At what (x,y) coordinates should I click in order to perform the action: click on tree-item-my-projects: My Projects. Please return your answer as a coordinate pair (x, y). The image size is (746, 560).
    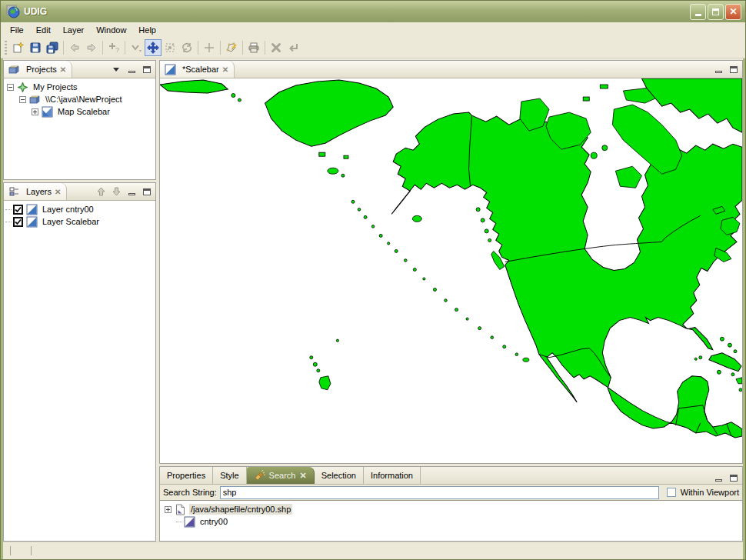
    Looking at the image, I should click on (80, 87).